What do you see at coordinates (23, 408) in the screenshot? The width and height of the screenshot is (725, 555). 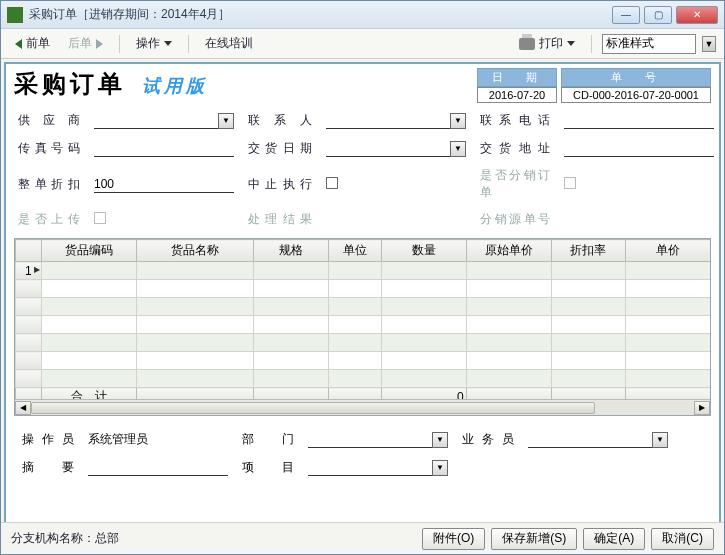 I see `scroll-left-button: ◀` at bounding box center [23, 408].